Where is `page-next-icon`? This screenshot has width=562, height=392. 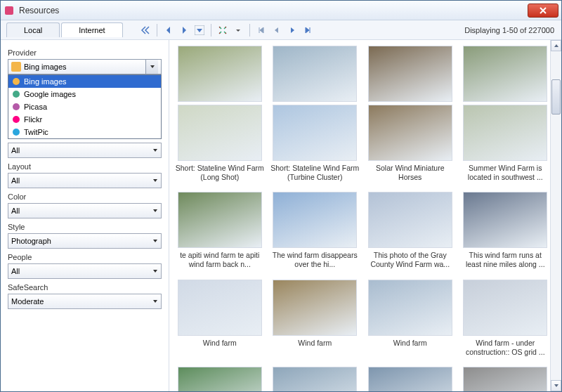 page-next-icon is located at coordinates (292, 30).